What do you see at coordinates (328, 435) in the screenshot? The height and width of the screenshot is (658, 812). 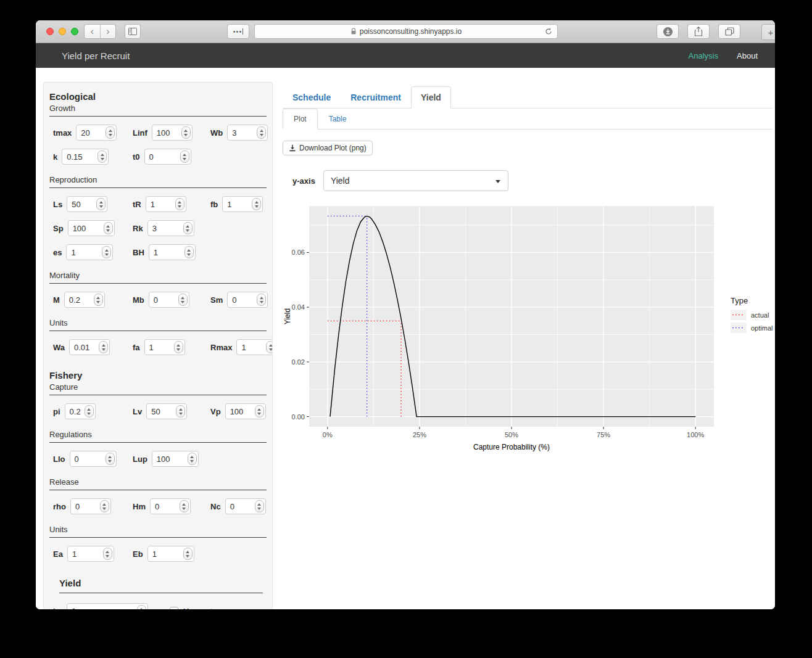 I see `svg-text: 0%` at bounding box center [328, 435].